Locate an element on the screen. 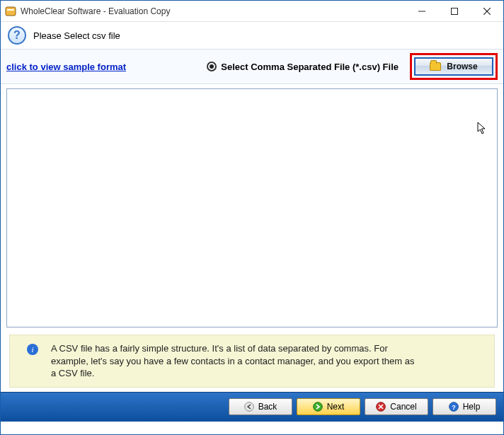  next-label: Next is located at coordinates (336, 407).